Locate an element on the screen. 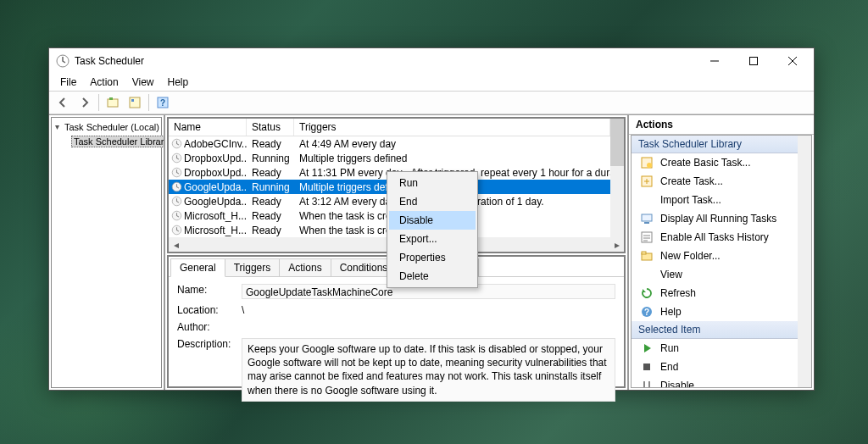 This screenshot has width=868, height=444. close-button is located at coordinates (793, 61).